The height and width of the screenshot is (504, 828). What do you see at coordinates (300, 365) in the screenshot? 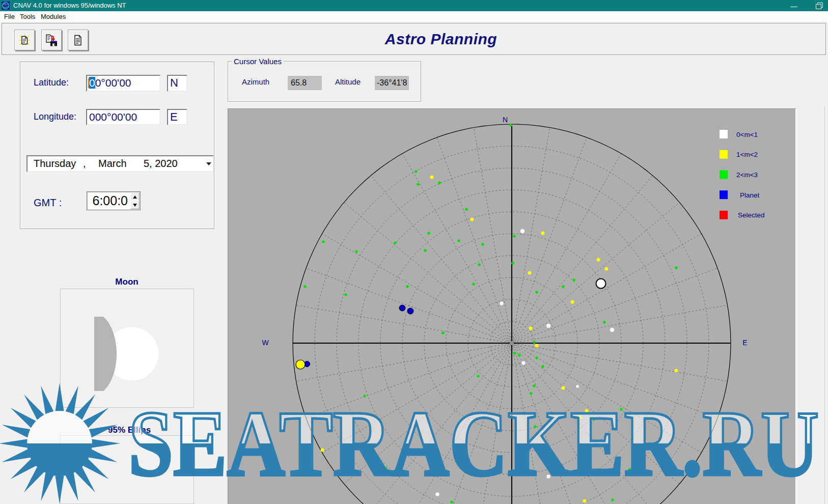
I see `bright-yellow-body` at bounding box center [300, 365].